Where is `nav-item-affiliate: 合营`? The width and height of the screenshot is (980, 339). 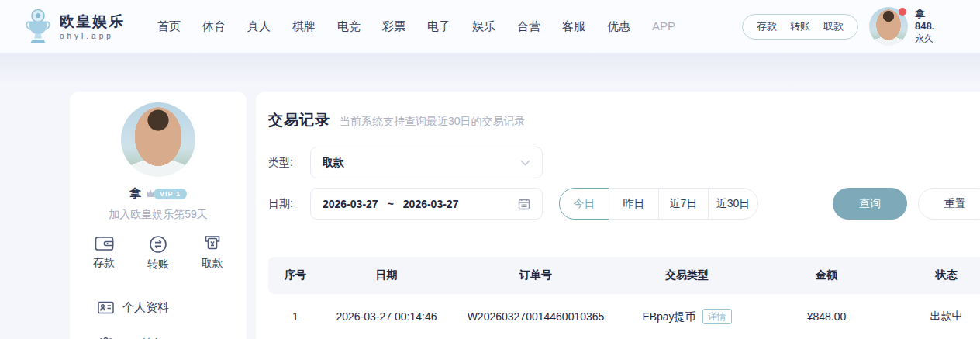 nav-item-affiliate: 合营 is located at coordinates (529, 26).